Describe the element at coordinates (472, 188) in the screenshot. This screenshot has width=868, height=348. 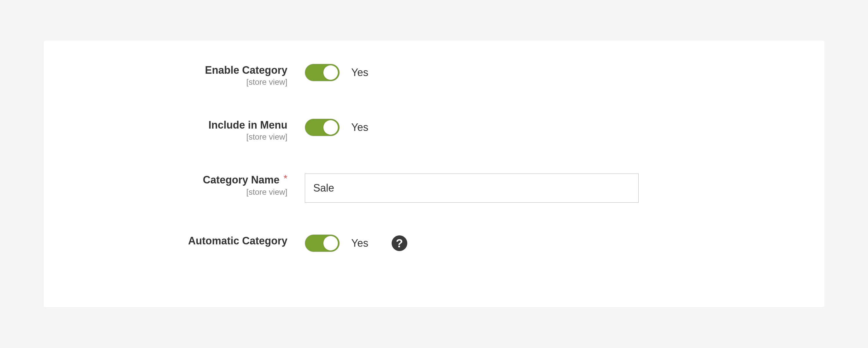
I see `category-name-input` at that location.